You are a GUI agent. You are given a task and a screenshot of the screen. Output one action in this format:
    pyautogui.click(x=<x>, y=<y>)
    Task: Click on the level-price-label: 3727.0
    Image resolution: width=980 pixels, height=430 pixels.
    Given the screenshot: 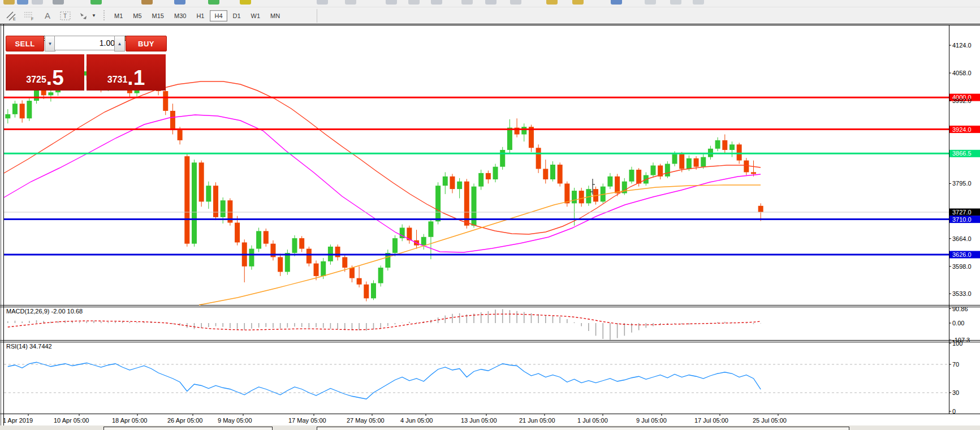 What is the action you would take?
    pyautogui.click(x=962, y=212)
    